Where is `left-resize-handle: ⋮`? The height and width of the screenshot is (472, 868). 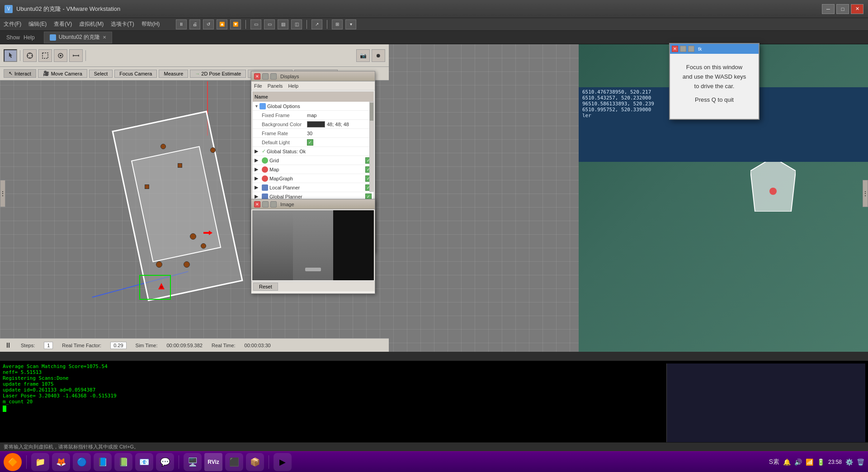
left-resize-handle: ⋮ is located at coordinates (3, 194).